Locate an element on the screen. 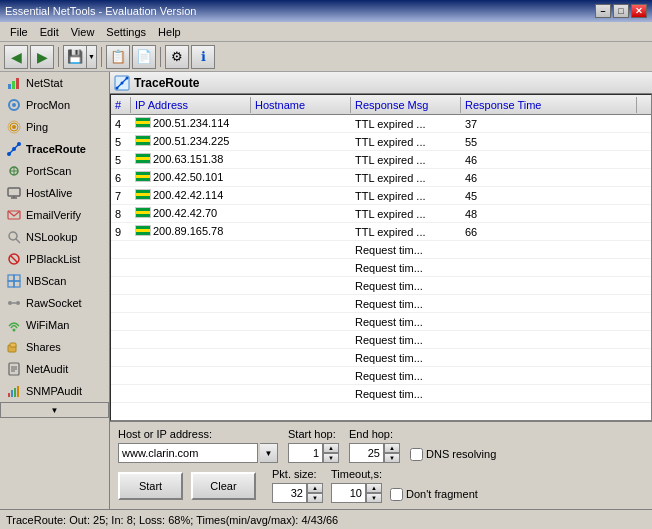 The image size is (652, 529). start-button: Start is located at coordinates (150, 486).